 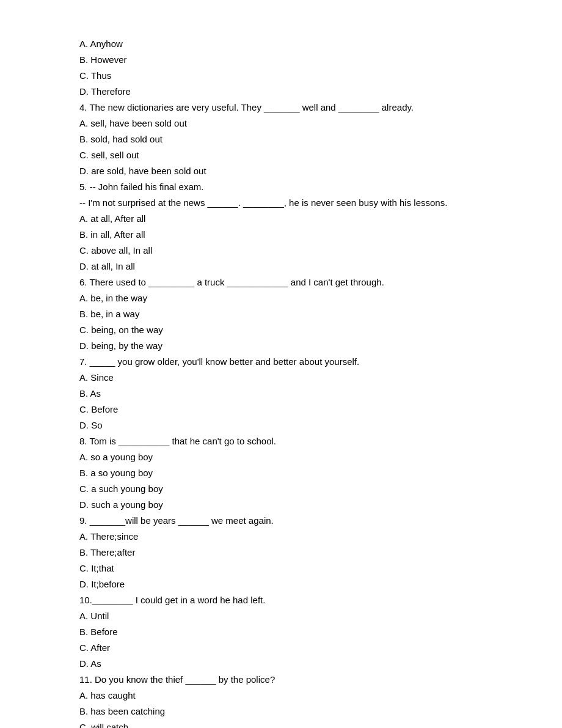 What do you see at coordinates (281, 632) in the screenshot?
I see `quiz-line-37: B. Before` at bounding box center [281, 632].